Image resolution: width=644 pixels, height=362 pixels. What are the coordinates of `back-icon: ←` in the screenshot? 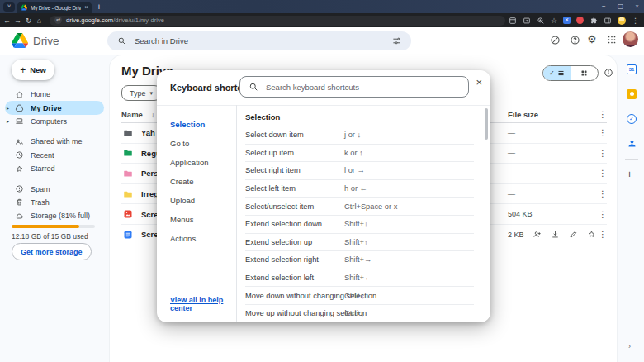 It's located at (7, 21).